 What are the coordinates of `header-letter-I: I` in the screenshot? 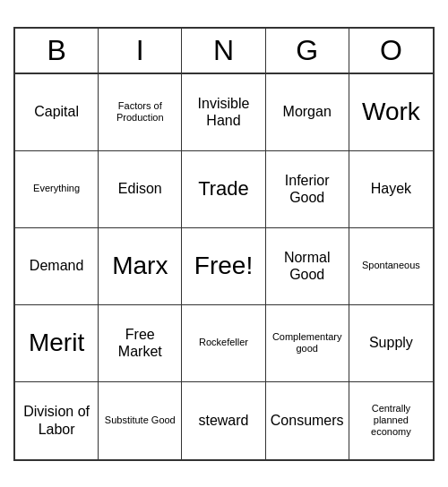 It's located at (140, 50).